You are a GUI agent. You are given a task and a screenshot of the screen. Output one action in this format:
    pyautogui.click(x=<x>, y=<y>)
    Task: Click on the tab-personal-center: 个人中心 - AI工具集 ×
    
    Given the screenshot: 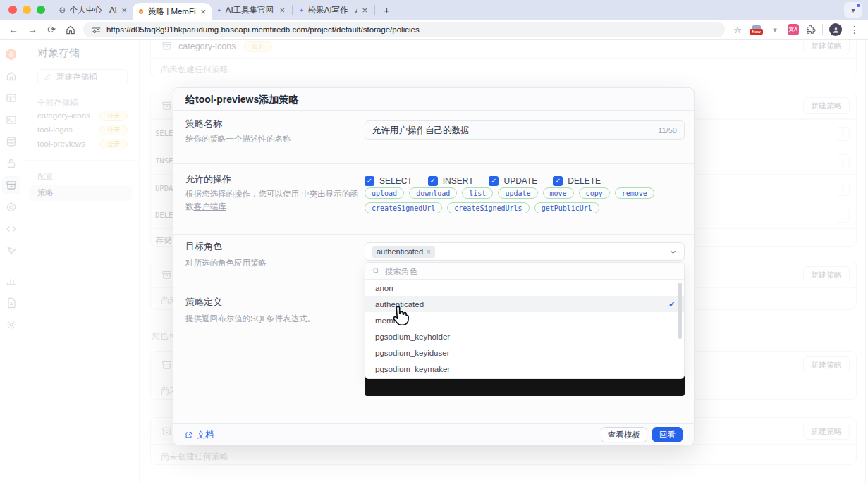 What is the action you would take?
    pyautogui.click(x=93, y=10)
    